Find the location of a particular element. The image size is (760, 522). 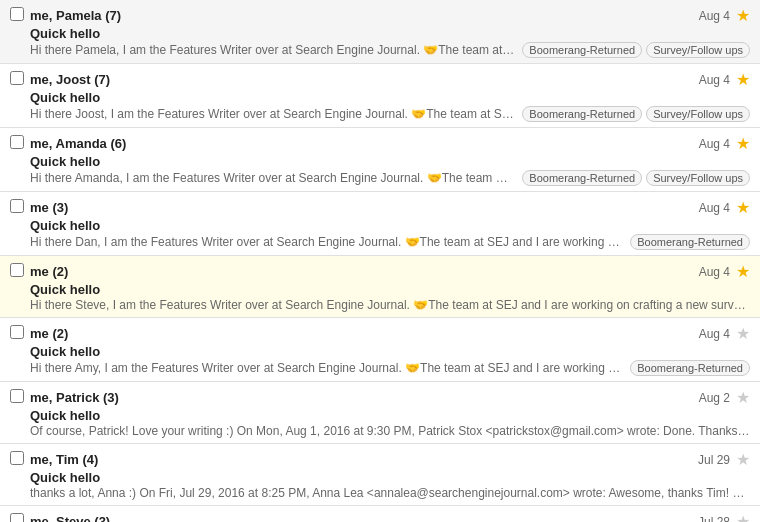

email-sender: me, Steve (3) is located at coordinates (364, 518).